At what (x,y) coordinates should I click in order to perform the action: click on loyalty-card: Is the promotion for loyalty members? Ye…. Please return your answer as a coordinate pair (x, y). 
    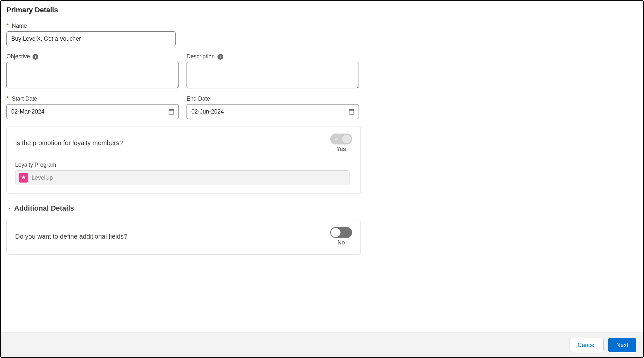
    Looking at the image, I should click on (184, 160).